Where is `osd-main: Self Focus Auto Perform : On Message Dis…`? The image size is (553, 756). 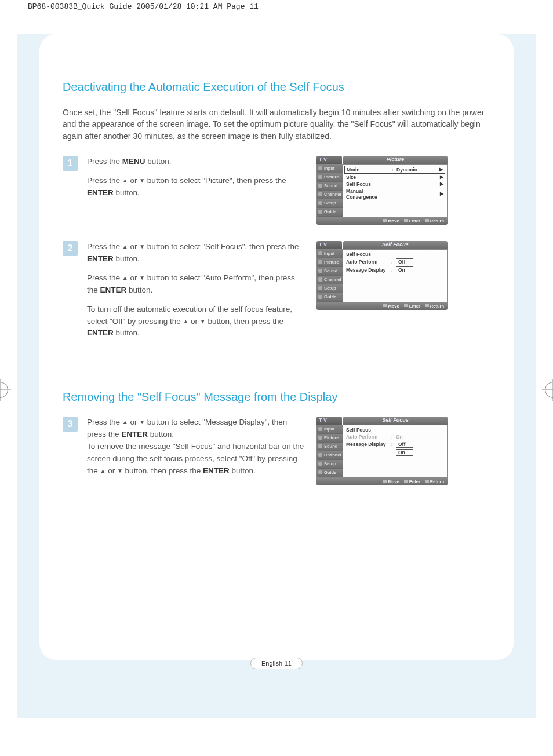 osd-main: Self Focus Auto Perform : On Message Dis… is located at coordinates (395, 451).